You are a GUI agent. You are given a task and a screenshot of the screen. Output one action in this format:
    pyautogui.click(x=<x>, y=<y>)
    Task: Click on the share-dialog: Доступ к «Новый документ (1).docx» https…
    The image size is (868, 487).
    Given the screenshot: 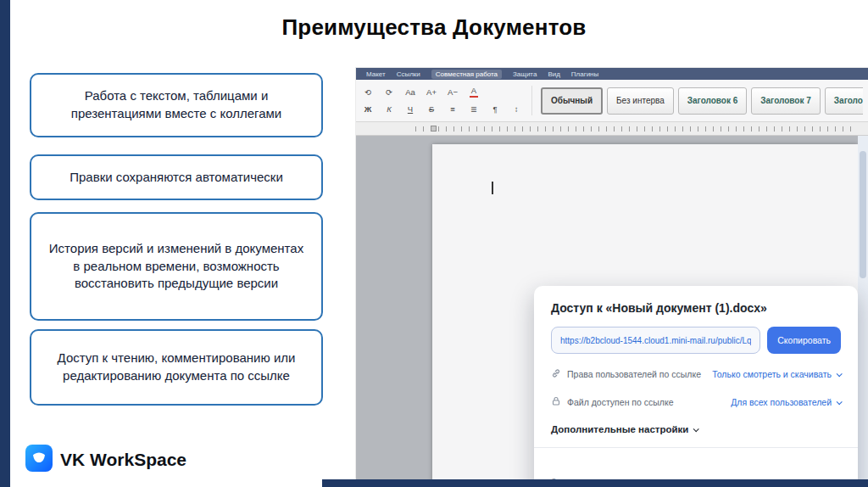 What is the action you would take?
    pyautogui.click(x=696, y=383)
    